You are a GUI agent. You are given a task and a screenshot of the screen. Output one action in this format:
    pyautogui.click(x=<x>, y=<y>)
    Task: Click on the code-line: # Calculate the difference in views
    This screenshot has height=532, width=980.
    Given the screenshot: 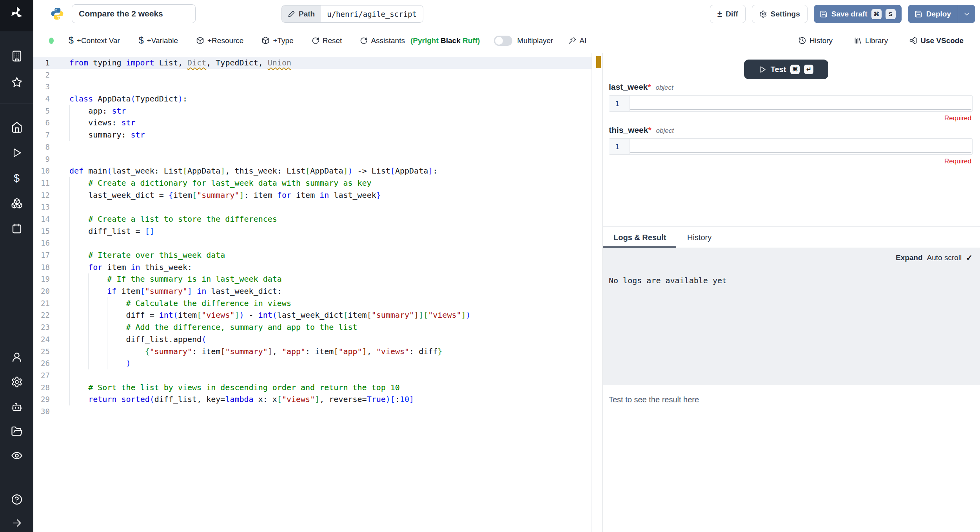 What is the action you would take?
    pyautogui.click(x=328, y=303)
    